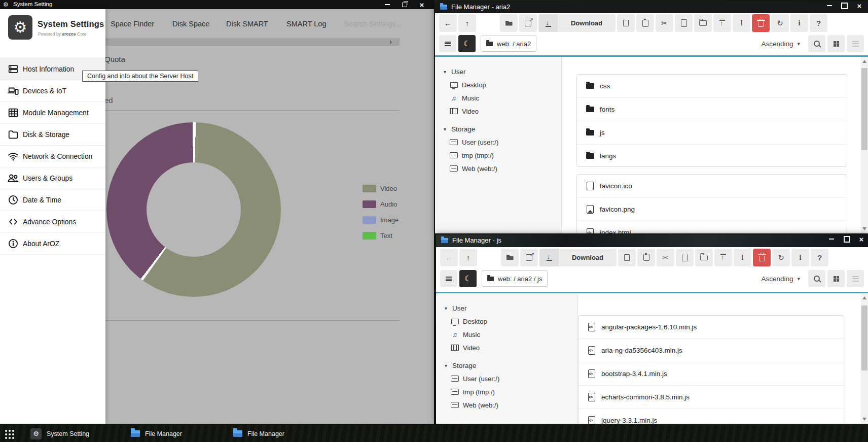  Describe the element at coordinates (53, 91) in the screenshot. I see `sidebar-item-devices-iot: Devices & IoT` at that location.